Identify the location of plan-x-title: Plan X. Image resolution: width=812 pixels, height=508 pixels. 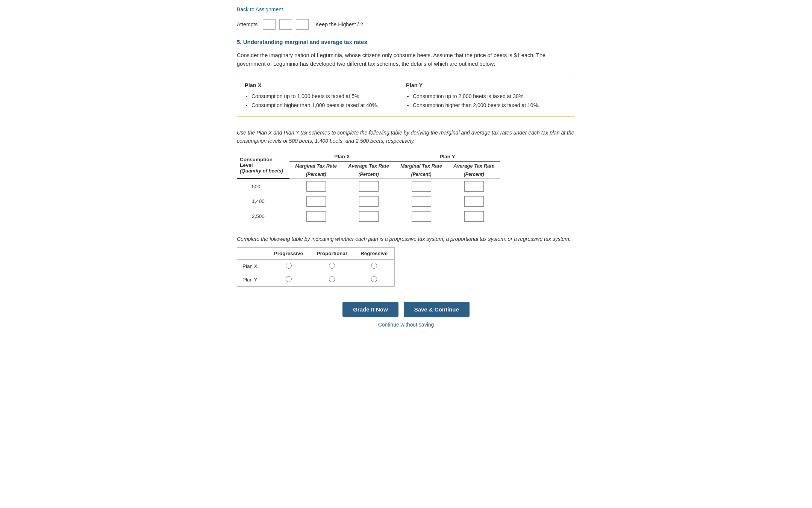
(326, 85).